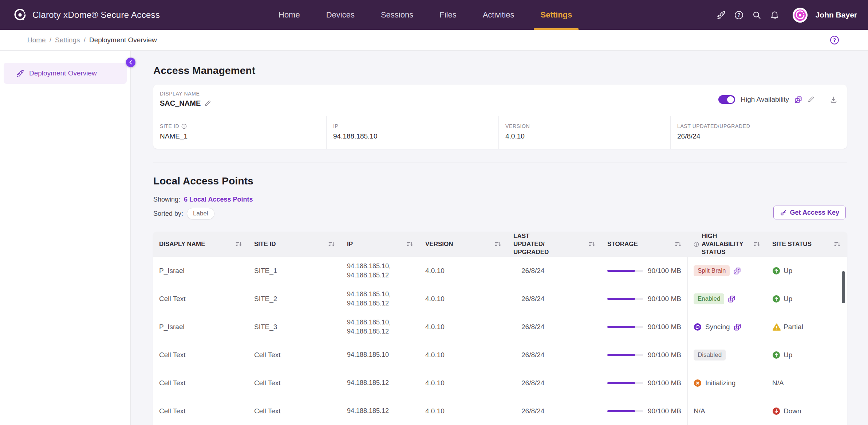 Image resolution: width=868 pixels, height=425 pixels. I want to click on table-row: Cell TextSITE_294.188.185.10,94.188.185.…, so click(500, 299).